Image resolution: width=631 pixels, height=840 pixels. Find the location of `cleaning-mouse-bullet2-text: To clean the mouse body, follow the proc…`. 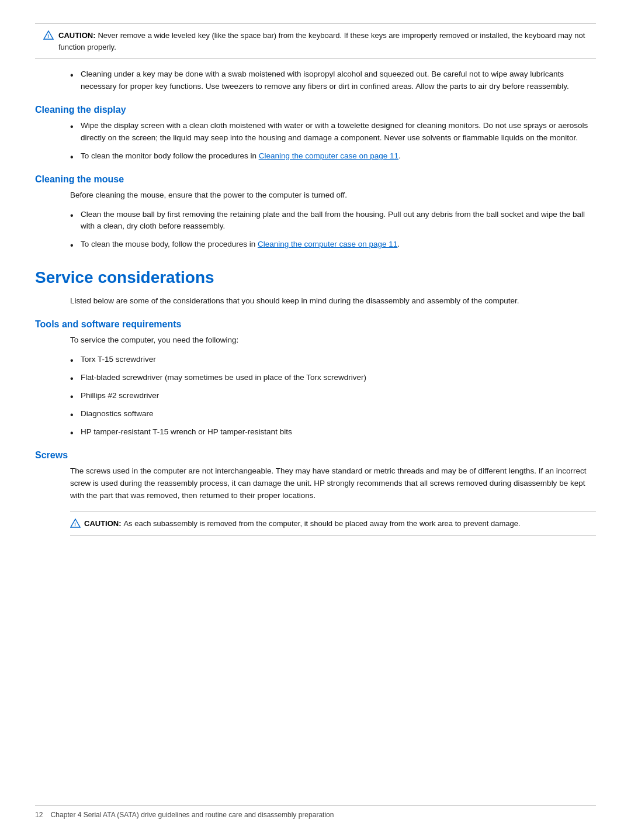

cleaning-mouse-bullet2-text: To clean the mouse body, follow the proc… is located at coordinates (169, 244).